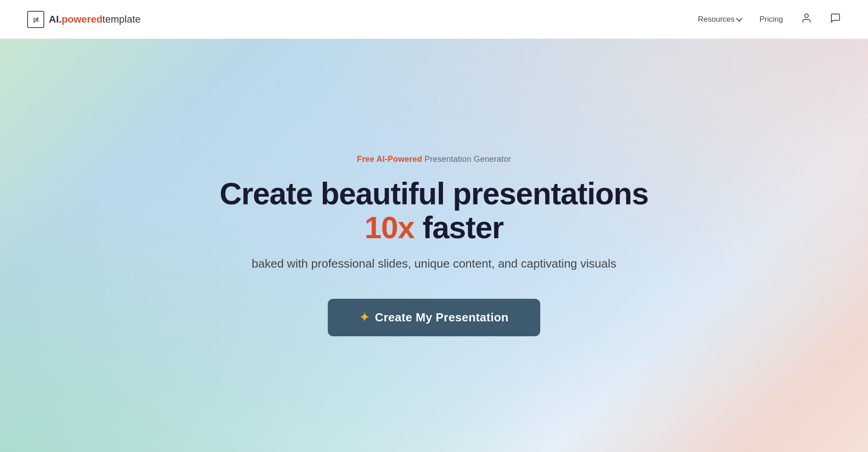  Describe the element at coordinates (771, 19) in the screenshot. I see `nav-pricing-label: Pricing` at that location.